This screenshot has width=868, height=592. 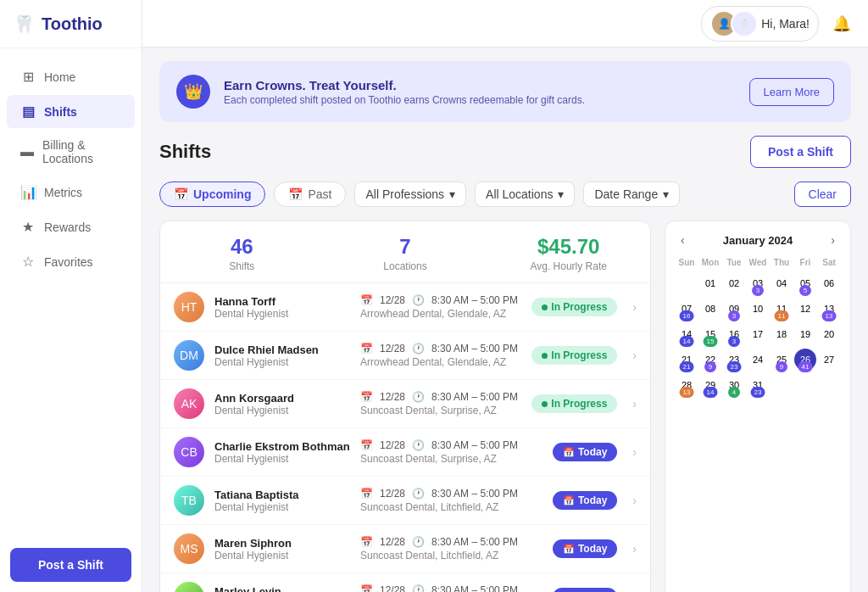 I want to click on sidebar-item-rewards: ★ Rewards, so click(x=71, y=227).